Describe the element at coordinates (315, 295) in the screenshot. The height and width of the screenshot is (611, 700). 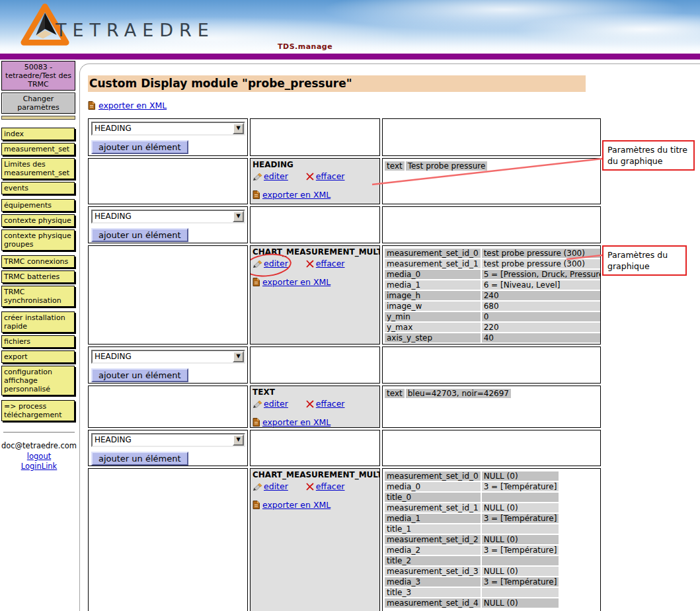
I see `element-card: CHART_MEASUREMENT_MULTIeditereffacerexpo…` at that location.